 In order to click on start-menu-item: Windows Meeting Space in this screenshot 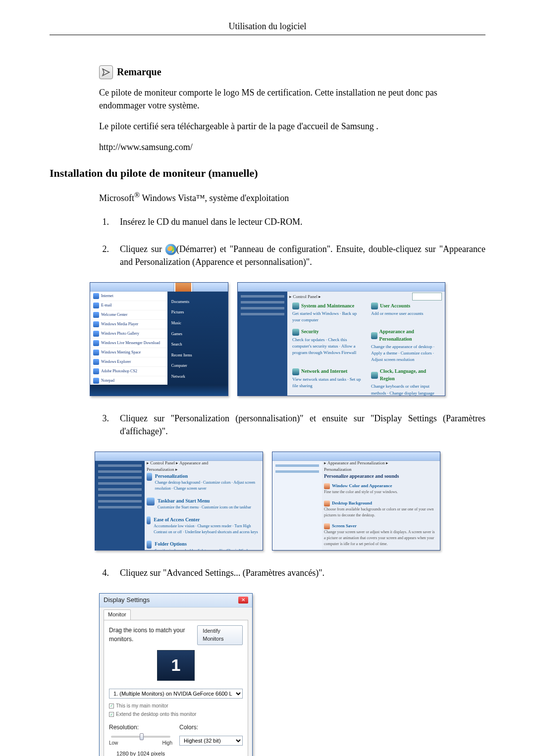, I will do `click(129, 353)`.